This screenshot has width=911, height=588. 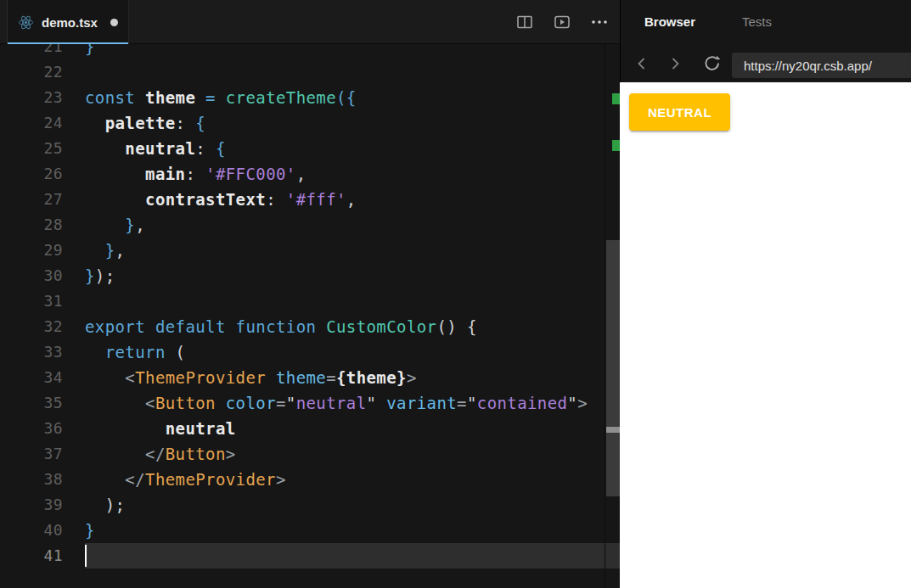 I want to click on code-line: 40}, so click(x=310, y=530).